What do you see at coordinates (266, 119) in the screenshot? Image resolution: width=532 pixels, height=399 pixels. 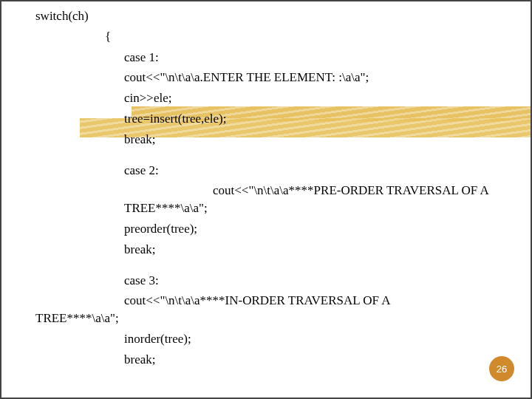 I see `code-line: tree=insert(tree,ele);` at bounding box center [266, 119].